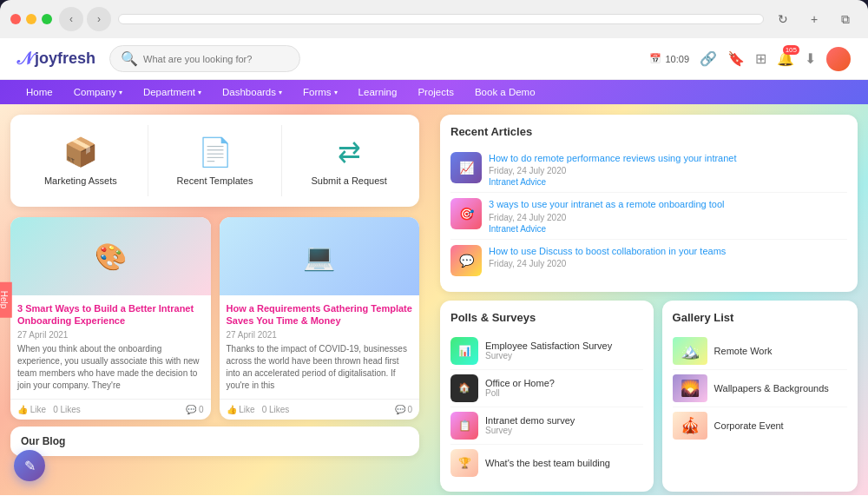 This screenshot has width=868, height=496. Describe the element at coordinates (194, 410) in the screenshot. I see `comment-icon-0: 💬 0` at that location.